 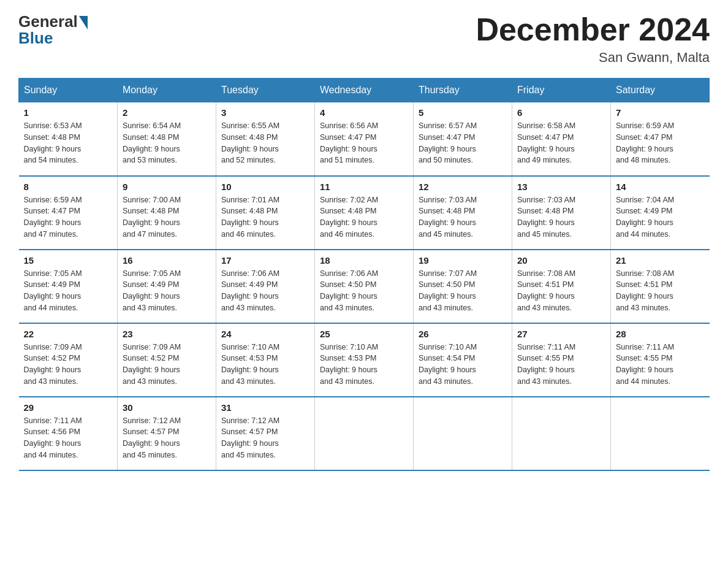 I want to click on day-number: 13, so click(x=561, y=186).